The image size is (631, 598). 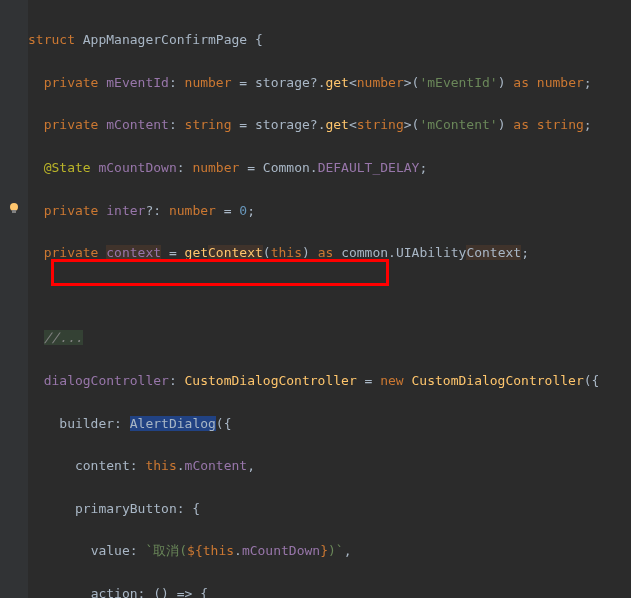 I want to click on code-line: @State mCountDown: number = Common.DEFAU…, so click(x=314, y=168).